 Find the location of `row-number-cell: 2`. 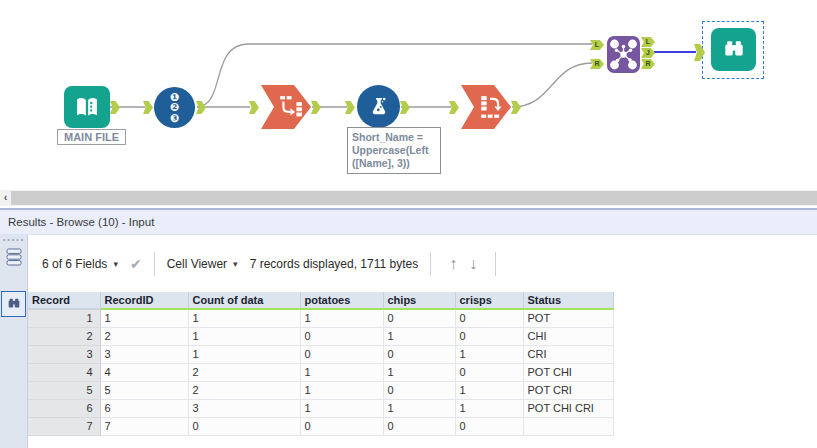

row-number-cell: 2 is located at coordinates (64, 336).